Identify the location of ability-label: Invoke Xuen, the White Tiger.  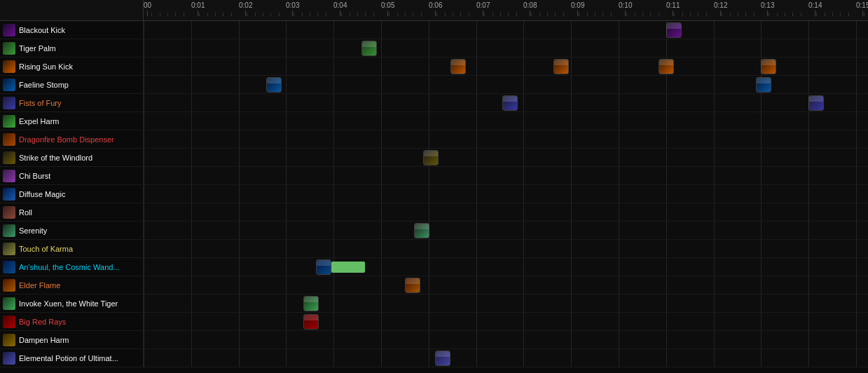
(71, 303).